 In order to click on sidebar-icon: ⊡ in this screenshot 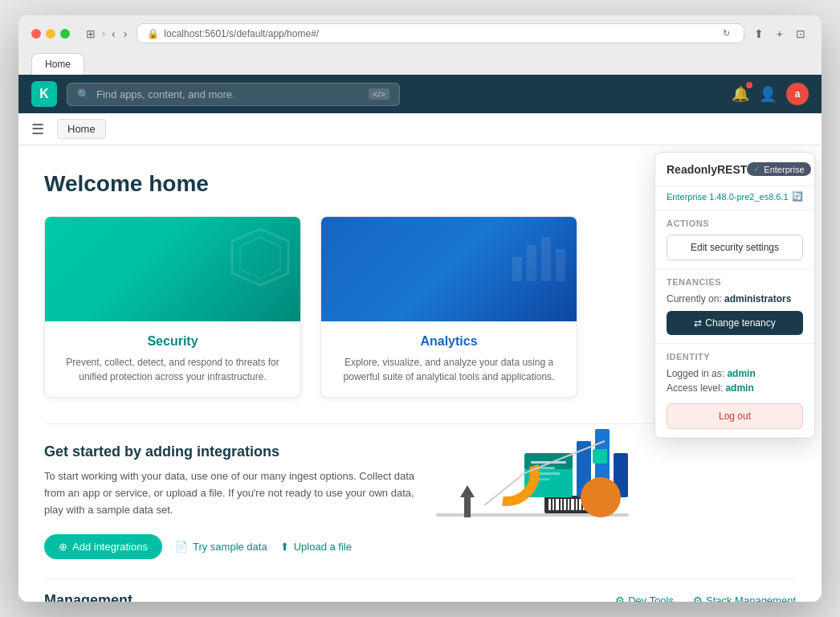, I will do `click(801, 34)`.